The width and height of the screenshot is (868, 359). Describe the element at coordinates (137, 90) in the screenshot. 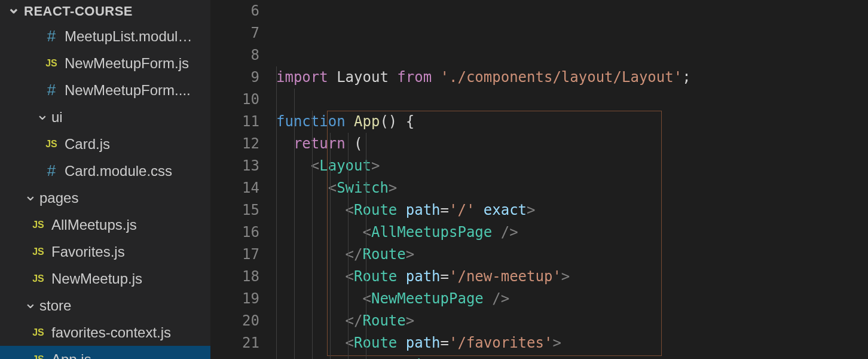

I see `file-label: NewMeetupForm....` at that location.